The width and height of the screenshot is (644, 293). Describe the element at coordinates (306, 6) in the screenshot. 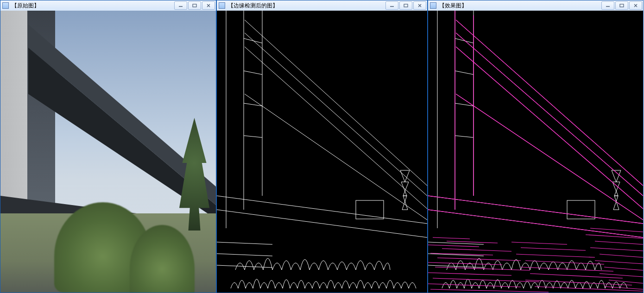

I see `window-title: 【边缘检测后的图】` at that location.